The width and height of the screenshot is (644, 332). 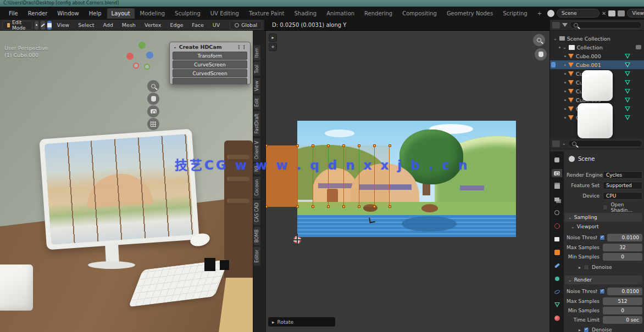 I want to click on curvedscreen-button: CurvedScreen, so click(x=210, y=74).